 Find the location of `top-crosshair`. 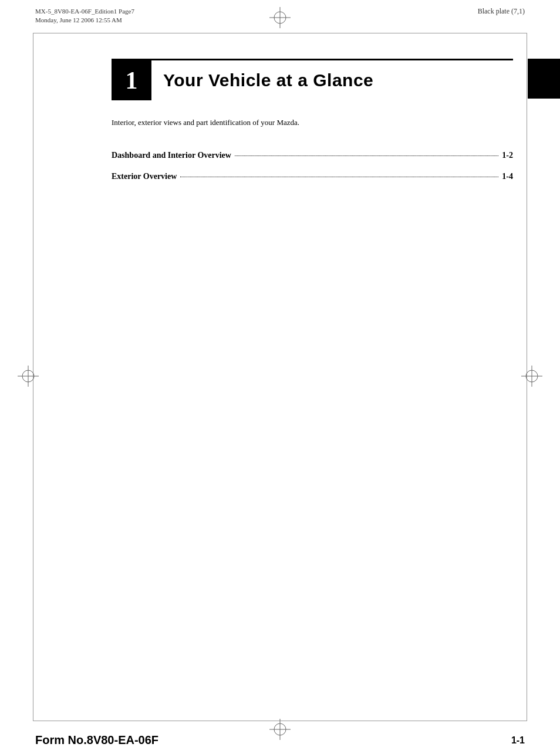

top-crosshair is located at coordinates (280, 19).